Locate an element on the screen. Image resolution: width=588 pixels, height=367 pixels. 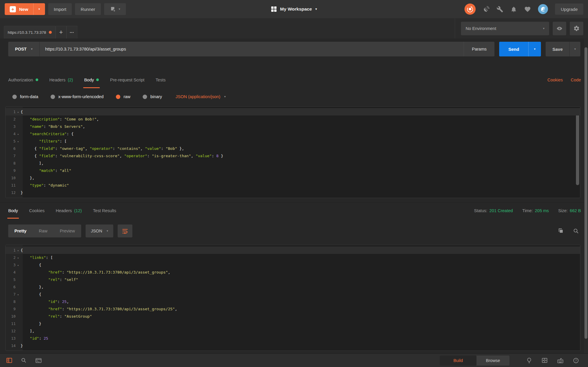
code-line: 3 "name": "Bob's Servers", is located at coordinates (293, 126).